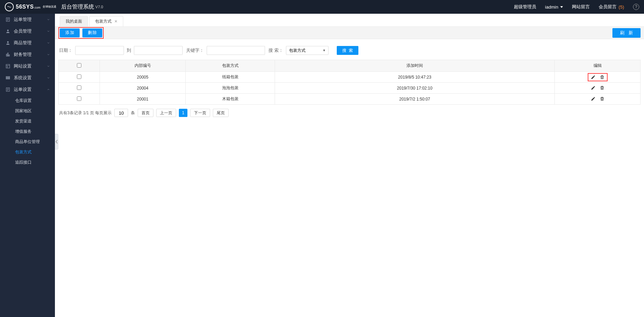 The height and width of the screenshot is (317, 644). What do you see at coordinates (27, 131) in the screenshot?
I see `sidebar-subitem-3: 增值服务` at bounding box center [27, 131].